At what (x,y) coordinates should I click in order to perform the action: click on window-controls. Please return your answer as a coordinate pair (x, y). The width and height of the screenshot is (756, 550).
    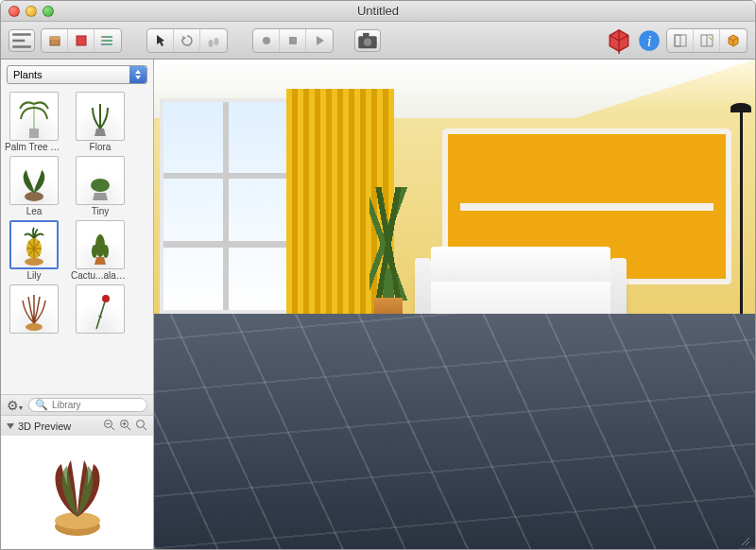
    Looking at the image, I should click on (31, 11).